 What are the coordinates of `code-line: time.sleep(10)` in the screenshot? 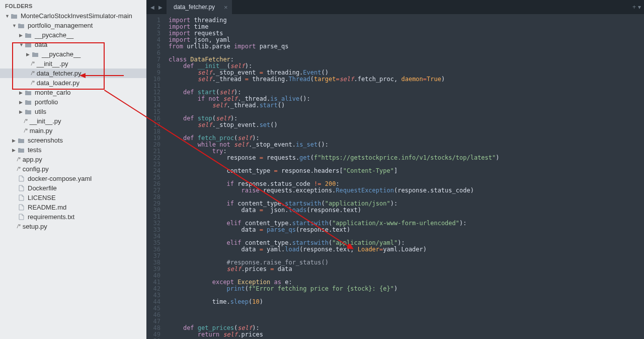 It's located at (407, 302).